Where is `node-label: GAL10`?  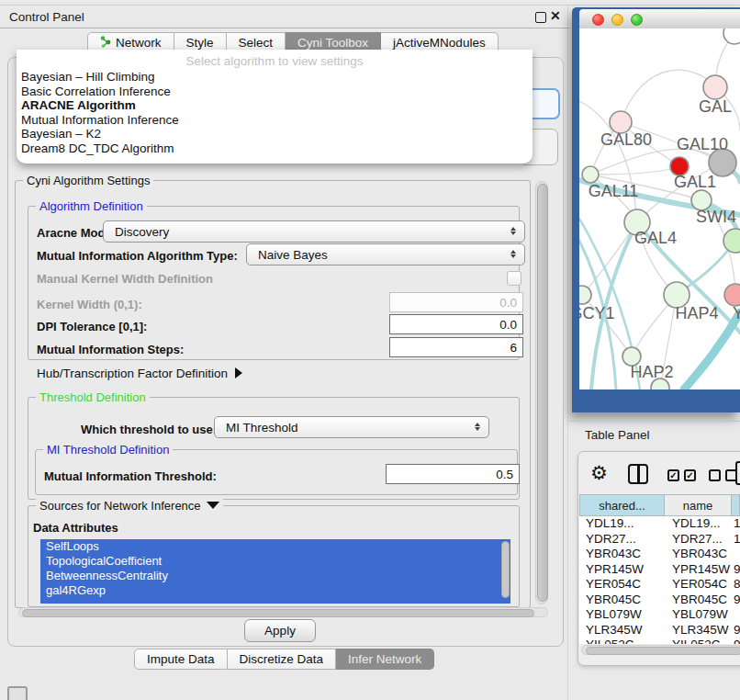
node-label: GAL10 is located at coordinates (702, 144).